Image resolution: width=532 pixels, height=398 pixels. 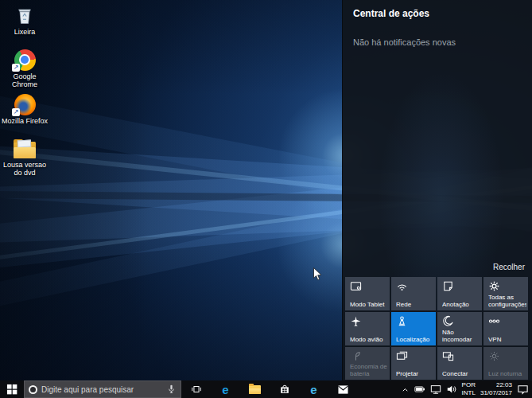 What do you see at coordinates (25, 121) in the screenshot?
I see `desktop-icon-label: Mozilla Firefox` at bounding box center [25, 121].